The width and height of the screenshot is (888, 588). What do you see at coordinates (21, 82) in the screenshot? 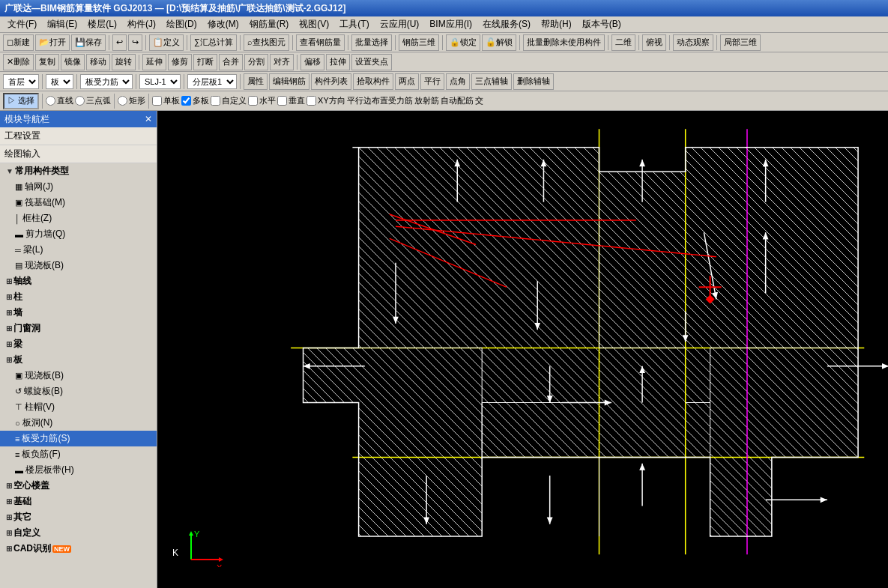
I see `floor-select: 首层` at bounding box center [21, 82].